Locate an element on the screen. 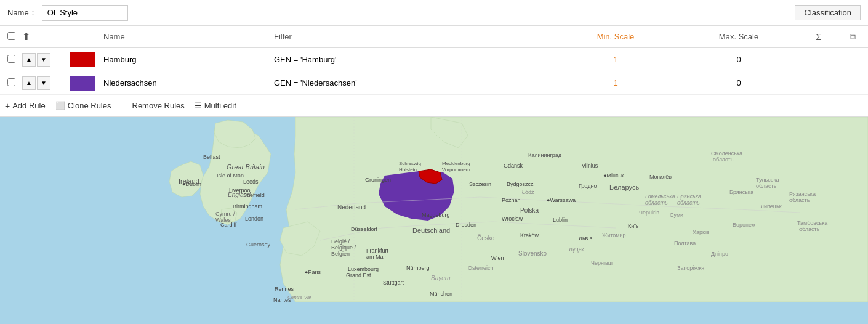 The image size is (868, 324). svg-text: Belgique / is located at coordinates (344, 248).